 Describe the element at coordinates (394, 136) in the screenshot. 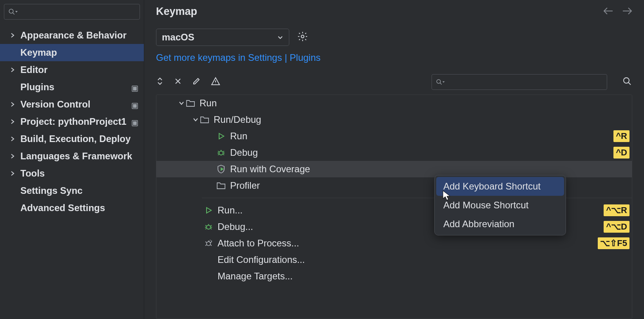

I see `tree-row-run: Run^R` at that location.